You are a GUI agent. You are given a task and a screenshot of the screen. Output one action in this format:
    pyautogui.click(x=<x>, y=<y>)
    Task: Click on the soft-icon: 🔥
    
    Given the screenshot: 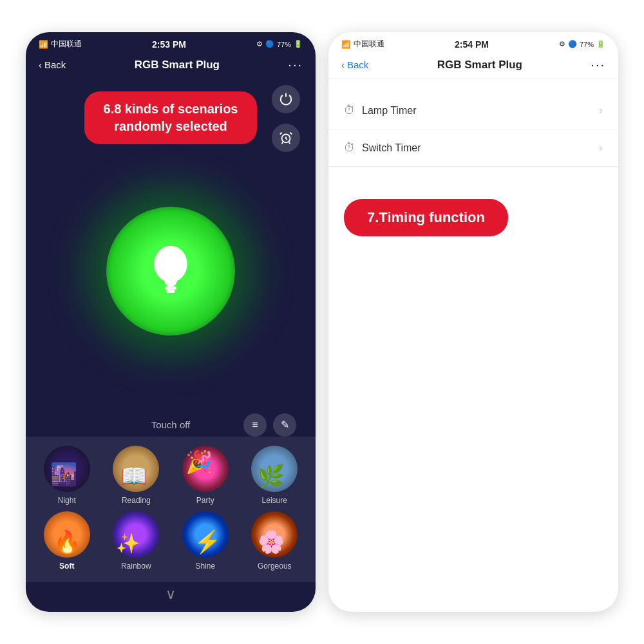 What is the action you would take?
    pyautogui.click(x=67, y=542)
    